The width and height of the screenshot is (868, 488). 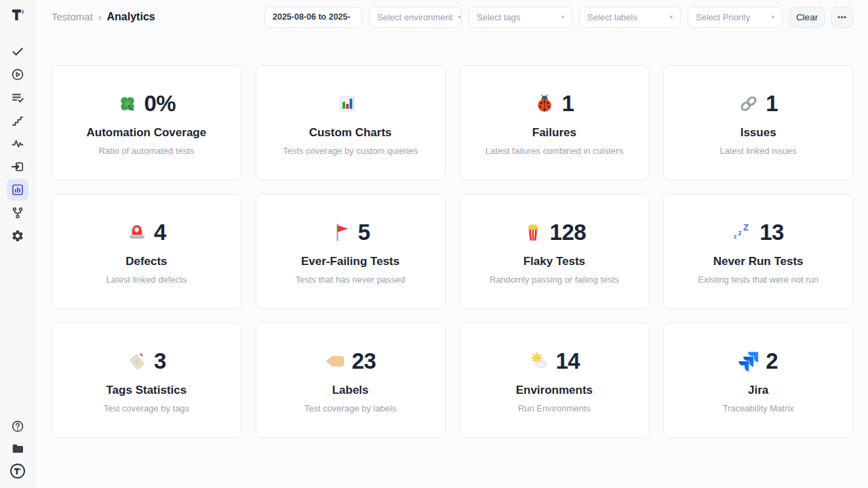 I want to click on card-automation-coverage: 0% Automation Coverage Ratio of automate…, so click(x=146, y=123).